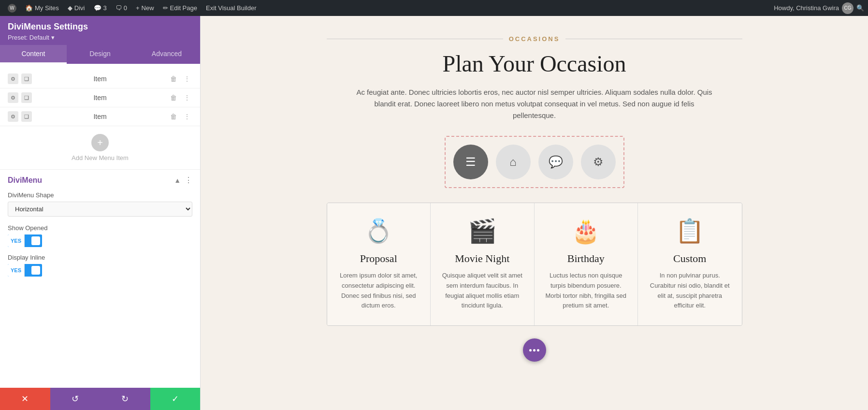 Image resolution: width=868 pixels, height=410 pixels. What do you see at coordinates (100, 54) in the screenshot?
I see `tab-design: Design` at bounding box center [100, 54].